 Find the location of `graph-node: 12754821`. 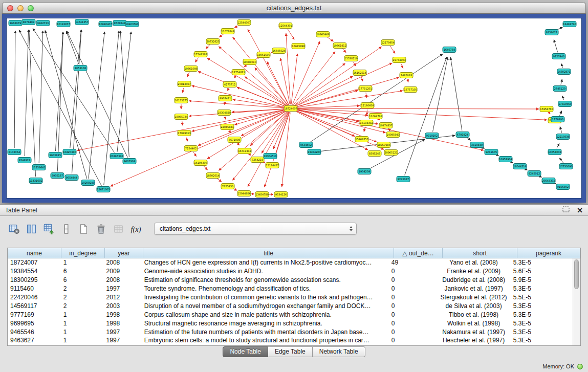

graph-node: 12754821 is located at coordinates (238, 73).